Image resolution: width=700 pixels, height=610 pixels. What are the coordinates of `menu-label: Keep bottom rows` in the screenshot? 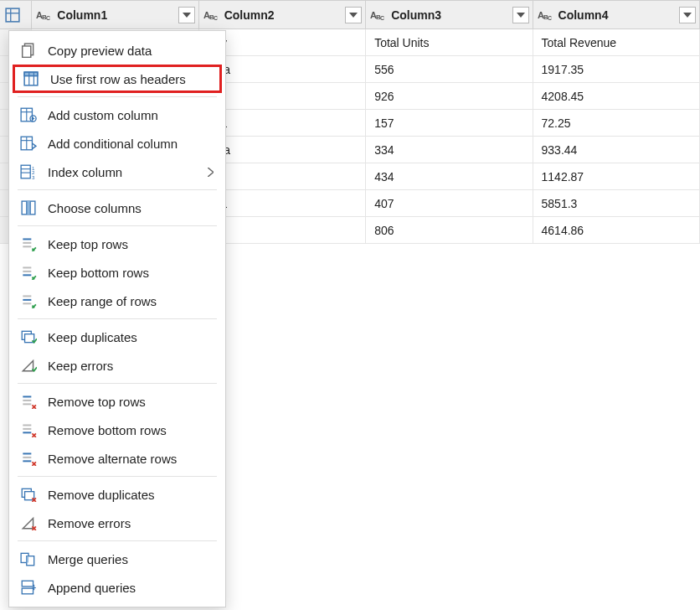 It's located at (131, 273).